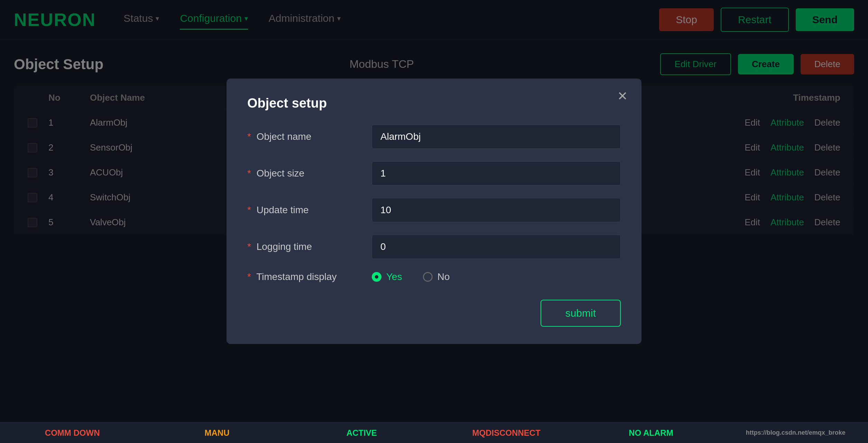 The height and width of the screenshot is (443, 868). Describe the element at coordinates (310, 210) in the screenshot. I see `update-time-label: * Update time` at that location.